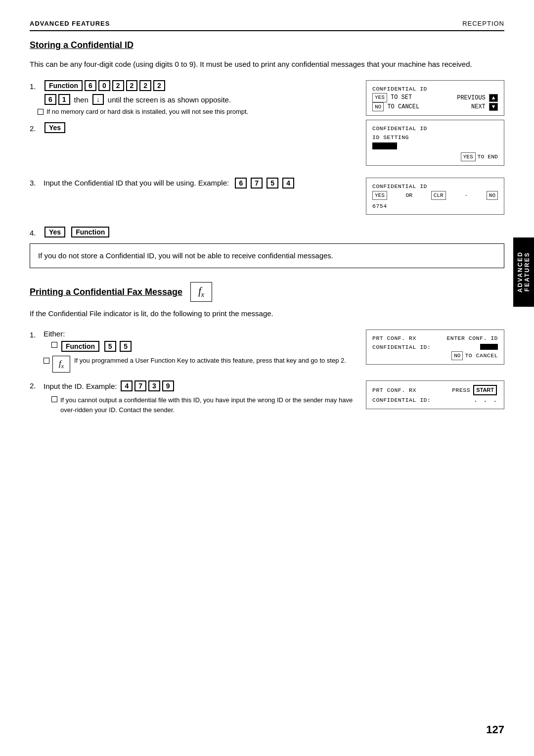  I want to click on print-step1b-text: If you programmed a User Function Key to…, so click(210, 361).